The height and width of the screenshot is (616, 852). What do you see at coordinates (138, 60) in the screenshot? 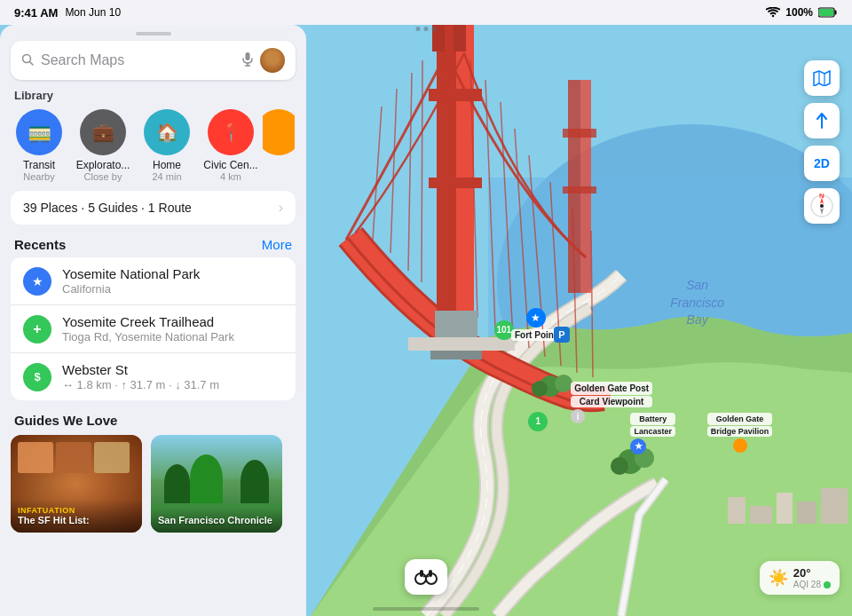
I see `search-placeholder: Search Maps` at bounding box center [138, 60].